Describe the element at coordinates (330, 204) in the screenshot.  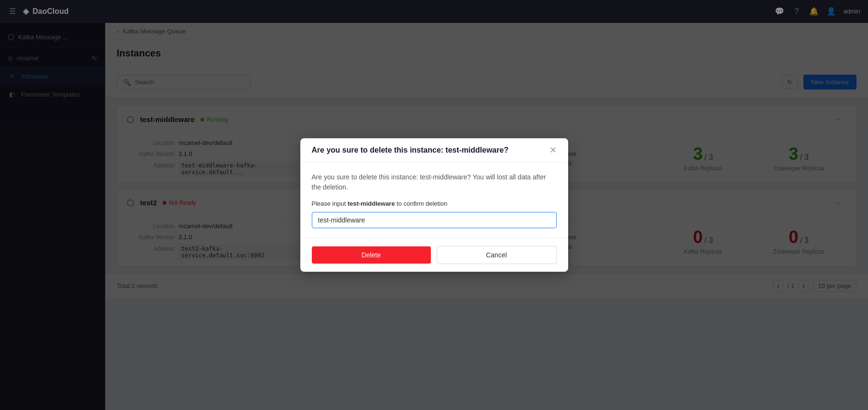
I see `confirm-prefix: Please input` at that location.